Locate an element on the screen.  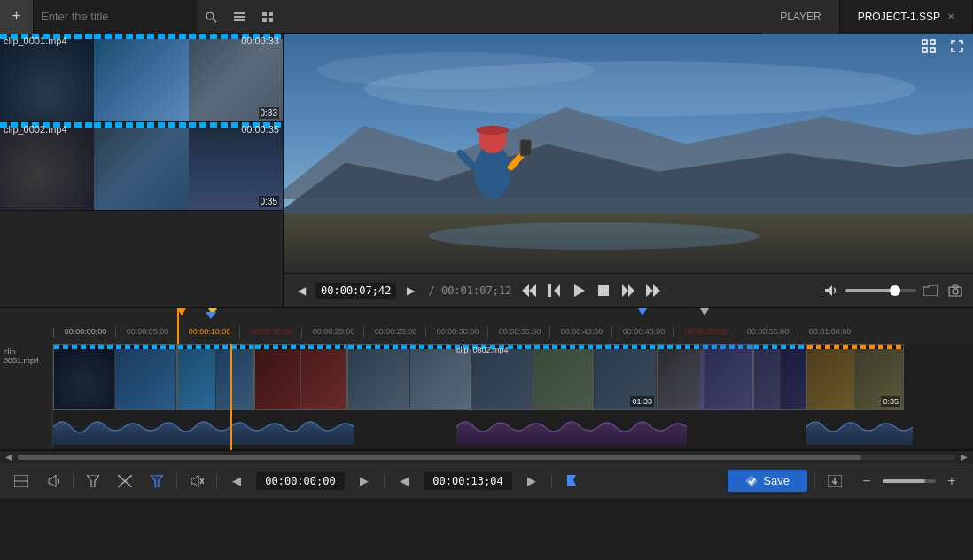
list-view-button is located at coordinates (239, 17).